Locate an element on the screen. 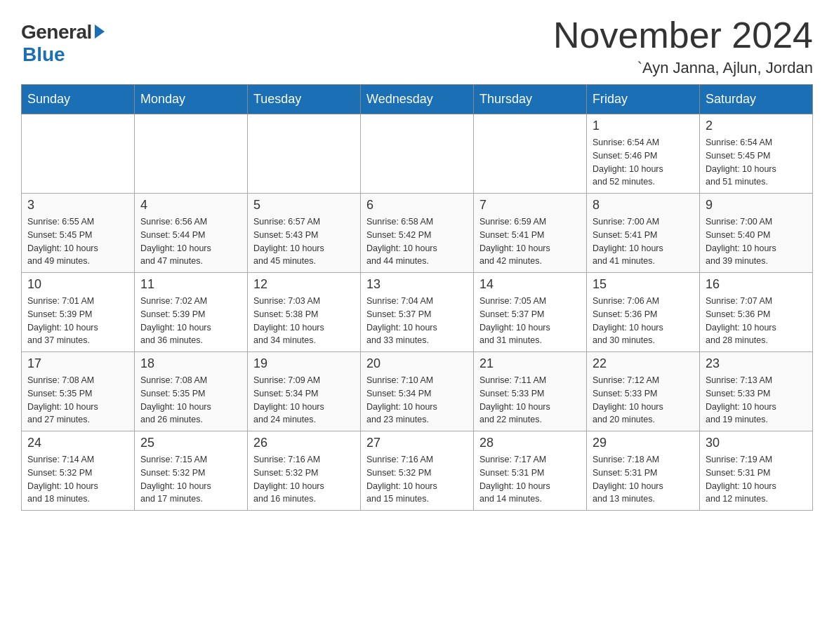 This screenshot has height=644, width=834. day-number: 8 is located at coordinates (643, 205).